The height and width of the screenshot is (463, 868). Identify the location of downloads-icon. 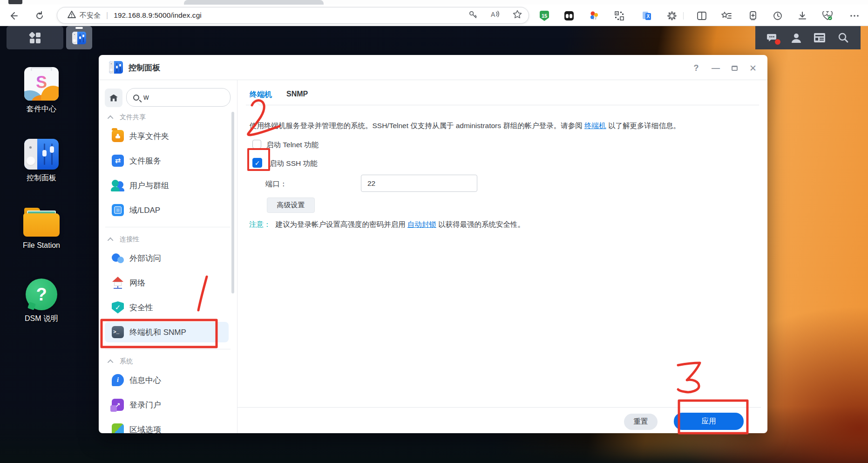
(802, 16).